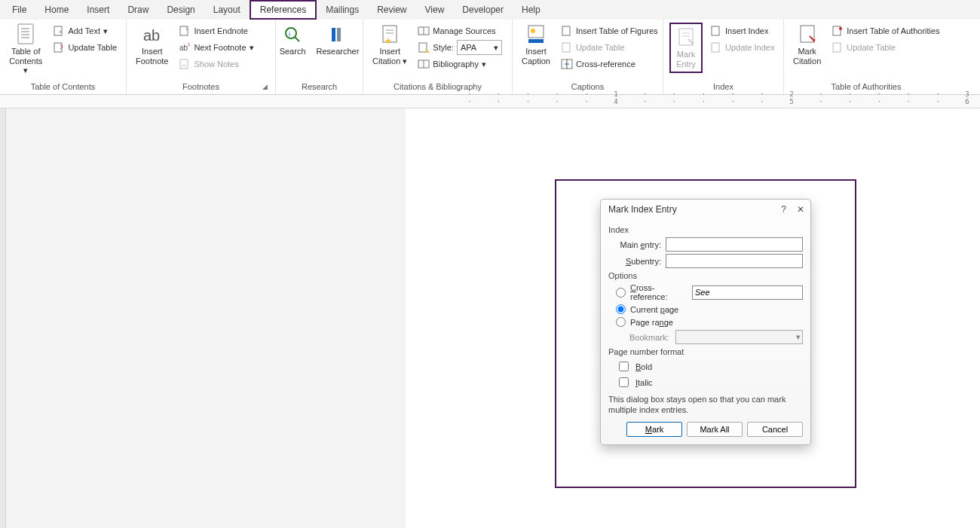 This screenshot has height=528, width=980. What do you see at coordinates (624, 366) in the screenshot?
I see `bold-checkbox` at bounding box center [624, 366].